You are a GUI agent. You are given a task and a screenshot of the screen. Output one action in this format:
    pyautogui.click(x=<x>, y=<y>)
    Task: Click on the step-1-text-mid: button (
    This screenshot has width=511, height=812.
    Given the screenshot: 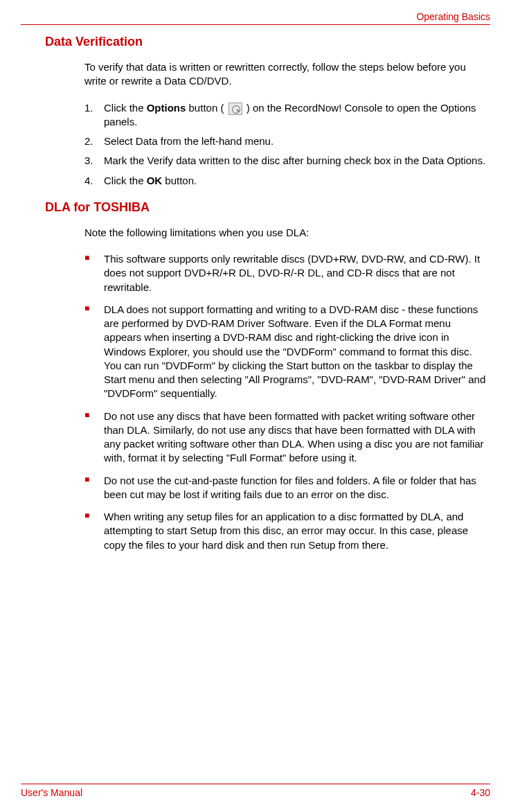 What is the action you would take?
    pyautogui.click(x=206, y=108)
    